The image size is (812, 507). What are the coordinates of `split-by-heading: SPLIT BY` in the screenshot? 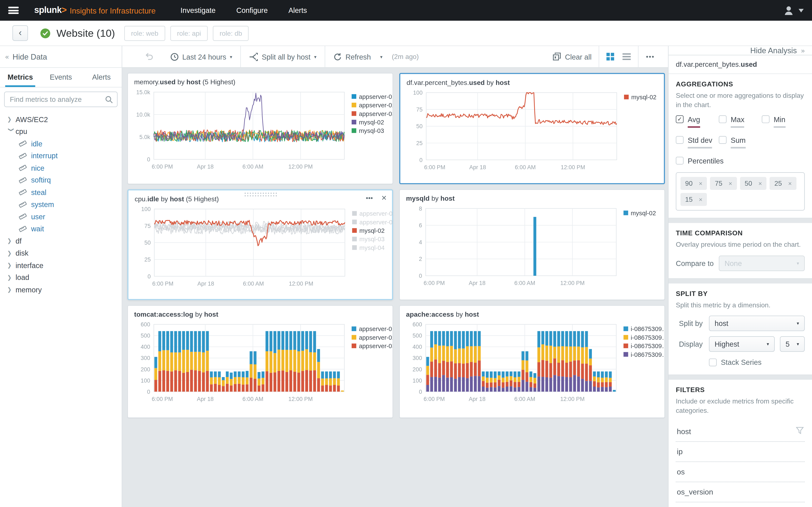 It's located at (740, 294).